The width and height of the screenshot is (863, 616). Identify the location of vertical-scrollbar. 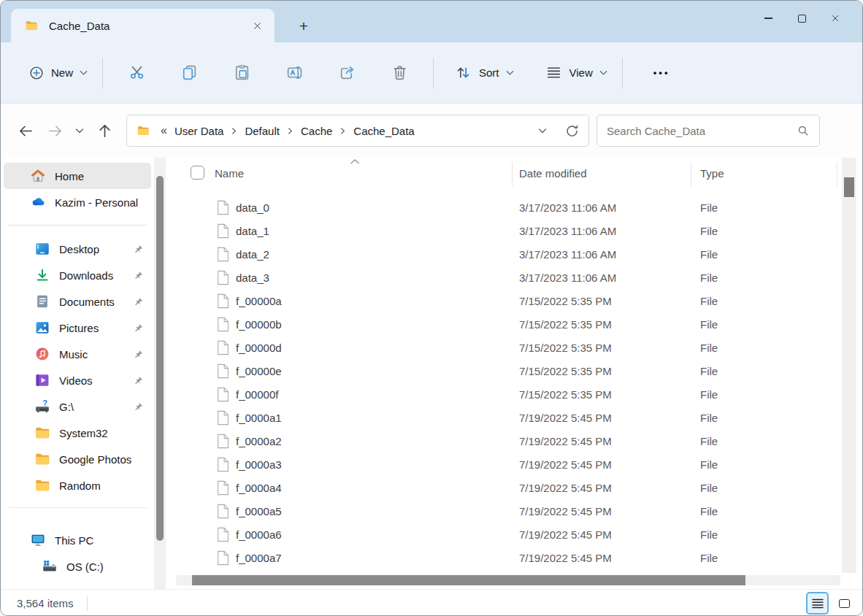
(849, 365).